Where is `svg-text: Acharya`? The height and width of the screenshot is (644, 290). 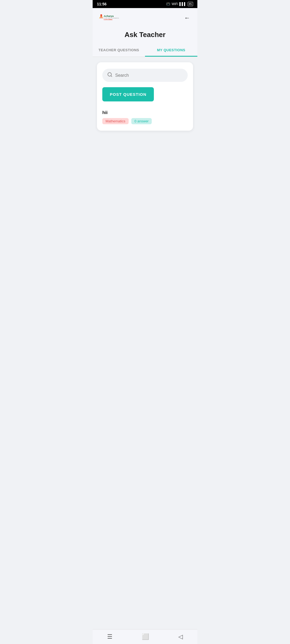 svg-text: Acharya is located at coordinates (109, 16).